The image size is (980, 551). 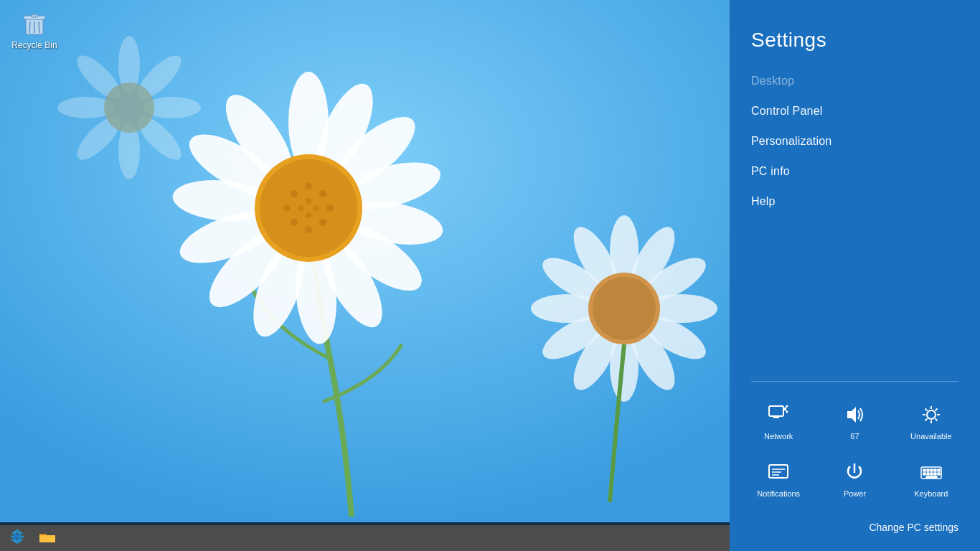 I want to click on settings-volume-item: 67, so click(x=854, y=421).